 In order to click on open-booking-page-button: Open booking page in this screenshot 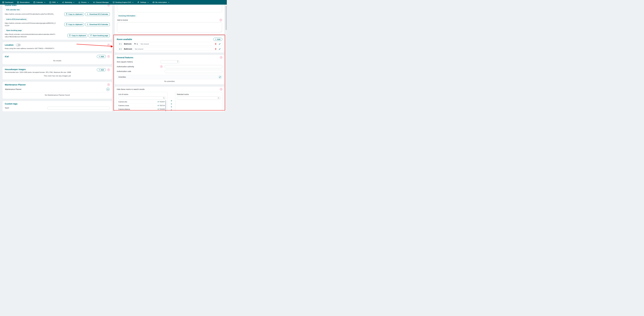, I will do `click(99, 35)`.